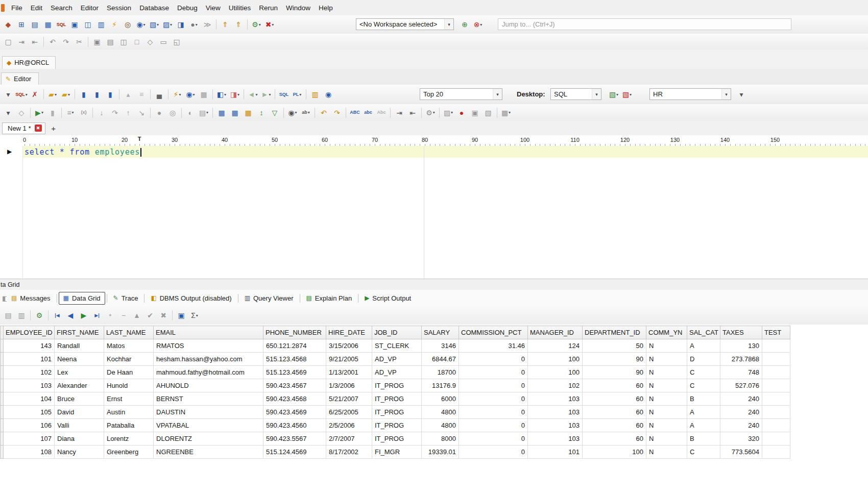 This screenshot has height=495, width=868. Describe the element at coordinates (295, 412) in the screenshot. I see `cell-phone-number: 590.423.4569` at that location.